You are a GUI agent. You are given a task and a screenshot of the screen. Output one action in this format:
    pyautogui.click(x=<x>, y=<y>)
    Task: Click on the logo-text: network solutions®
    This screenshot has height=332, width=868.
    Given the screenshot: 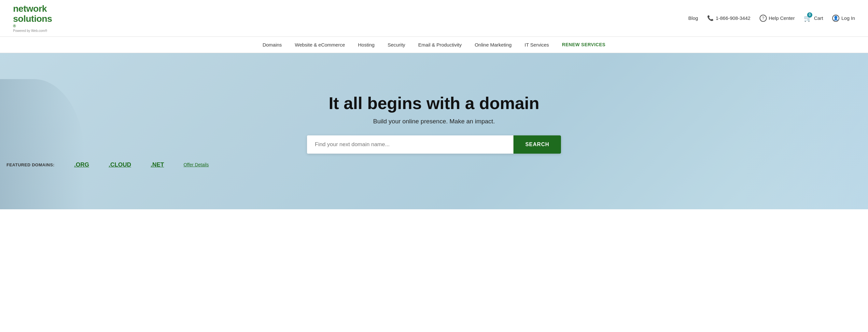 What is the action you would take?
    pyautogui.click(x=33, y=16)
    